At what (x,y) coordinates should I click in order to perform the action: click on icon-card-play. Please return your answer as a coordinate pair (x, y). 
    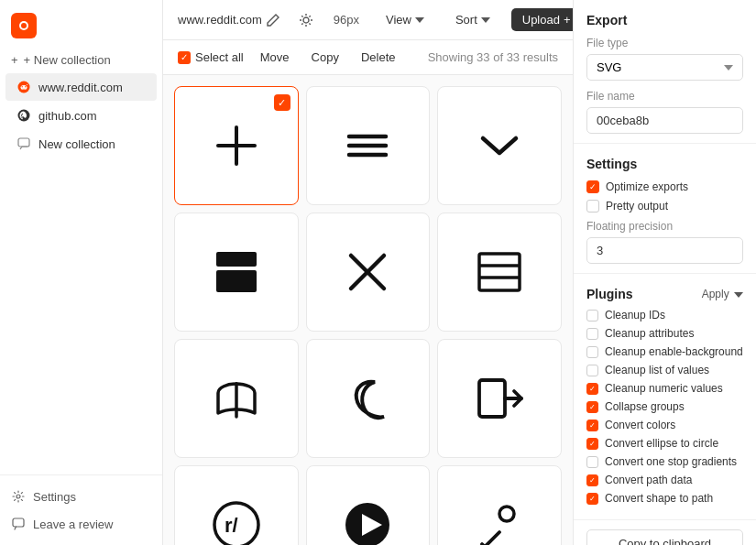
    Looking at the image, I should click on (368, 506).